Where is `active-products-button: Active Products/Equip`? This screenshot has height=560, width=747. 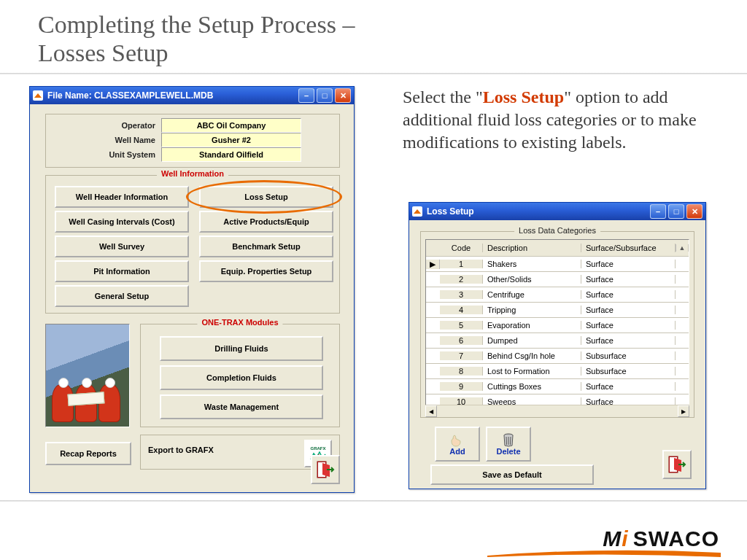
active-products-button: Active Products/Equip is located at coordinates (266, 222).